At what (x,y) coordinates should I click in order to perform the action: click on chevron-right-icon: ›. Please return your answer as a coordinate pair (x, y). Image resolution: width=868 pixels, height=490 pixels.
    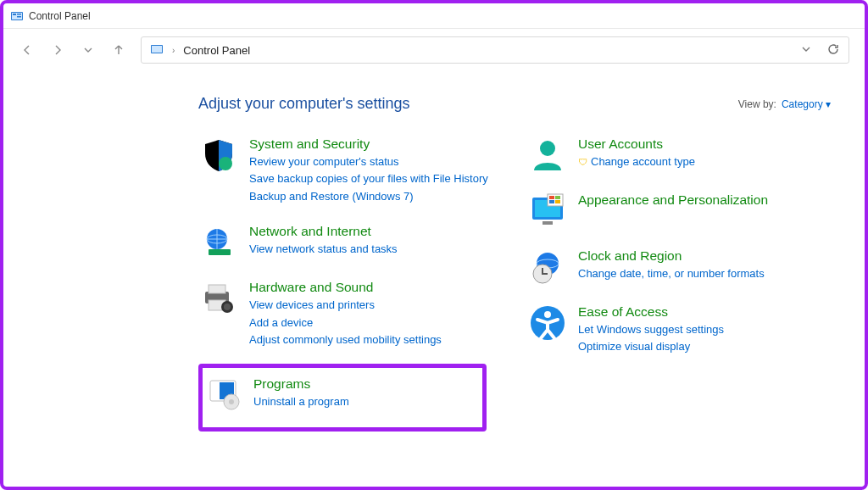
    Looking at the image, I should click on (173, 51).